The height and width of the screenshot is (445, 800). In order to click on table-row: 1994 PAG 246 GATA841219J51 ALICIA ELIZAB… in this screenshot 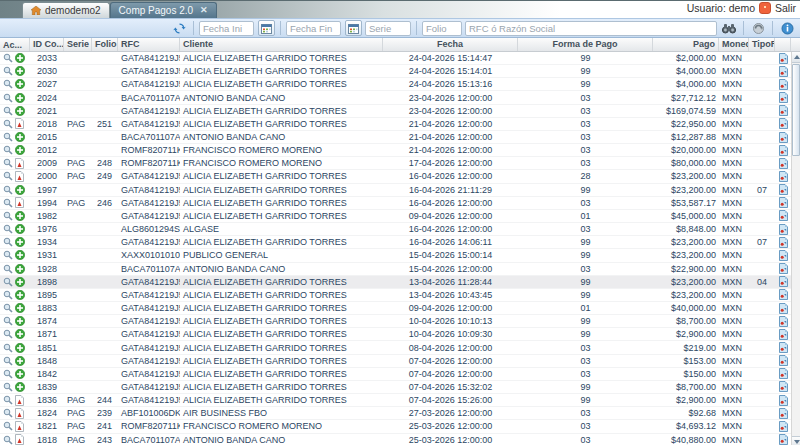, I will do `click(396, 204)`.